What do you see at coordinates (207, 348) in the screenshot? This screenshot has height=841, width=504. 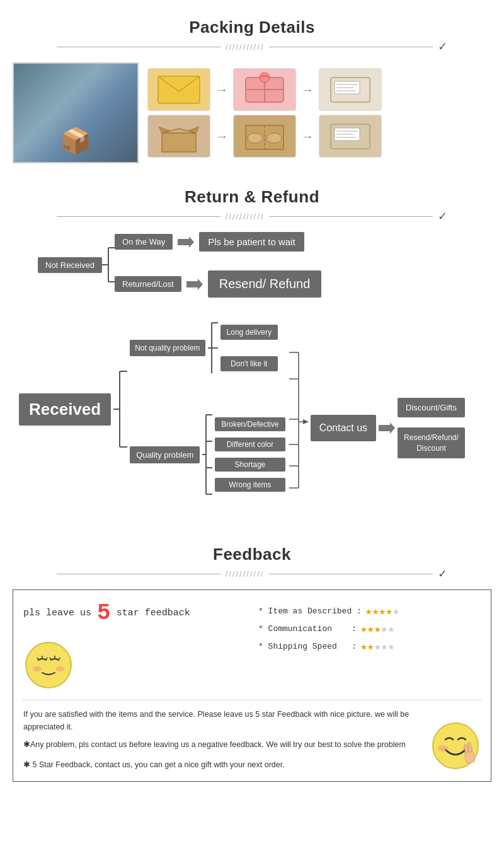 I see `not-quality-group: Not quality problem Long delivery Don't …` at bounding box center [207, 348].